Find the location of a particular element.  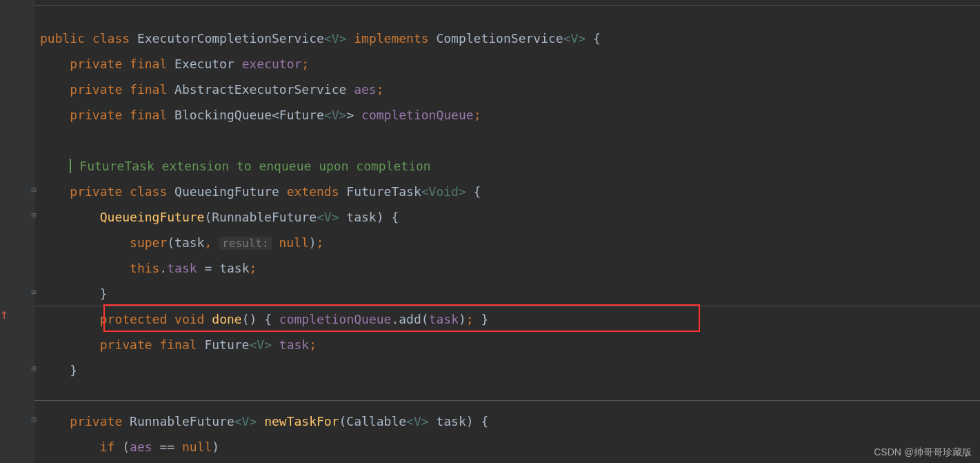

type: Executor is located at coordinates (204, 63).